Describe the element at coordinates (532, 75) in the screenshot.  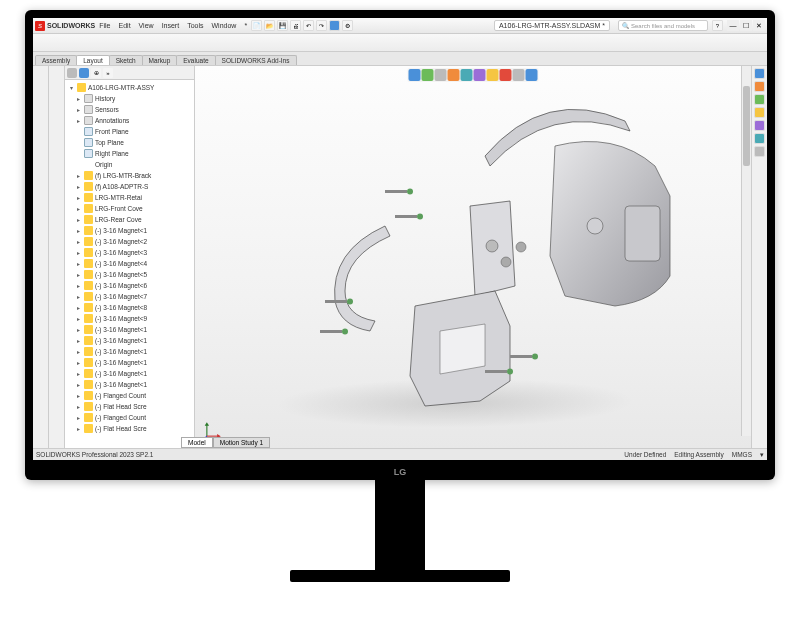
I see `view-settings-icon` at that location.